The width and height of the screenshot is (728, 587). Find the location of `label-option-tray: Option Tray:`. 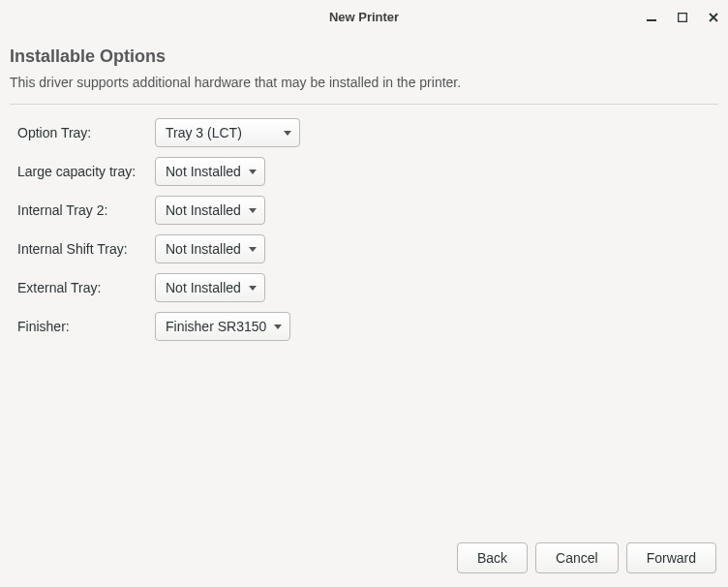

label-option-tray: Option Tray: is located at coordinates (79, 133).